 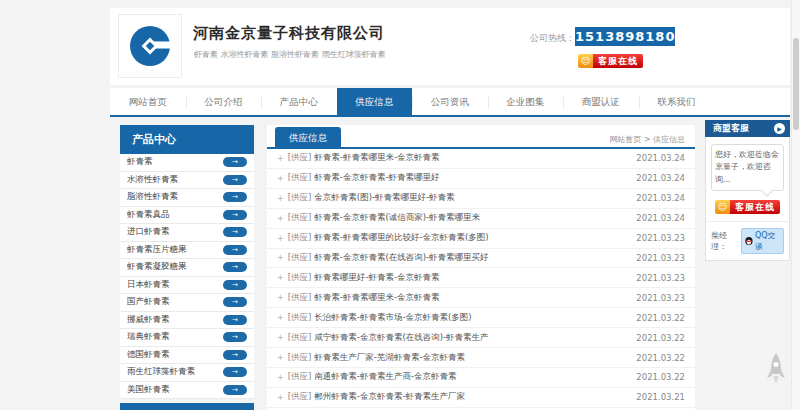 I want to click on sidebar-item-astaxanthin: 虾青素→, so click(x=187, y=163).